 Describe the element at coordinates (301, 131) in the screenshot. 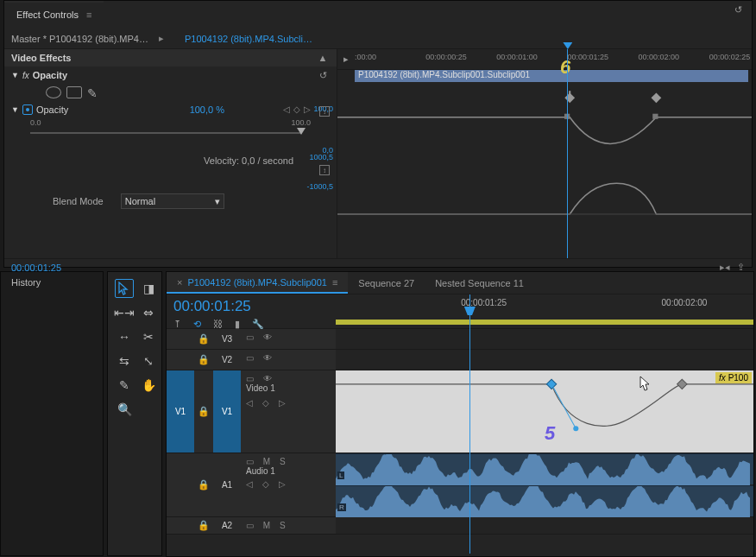

I see `slider-thumb` at that location.